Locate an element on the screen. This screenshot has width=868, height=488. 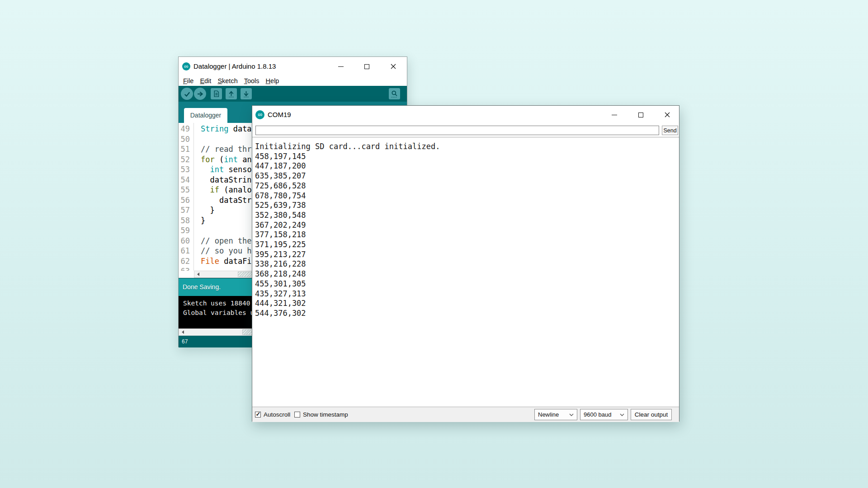
ide-toolbar is located at coordinates (293, 94).